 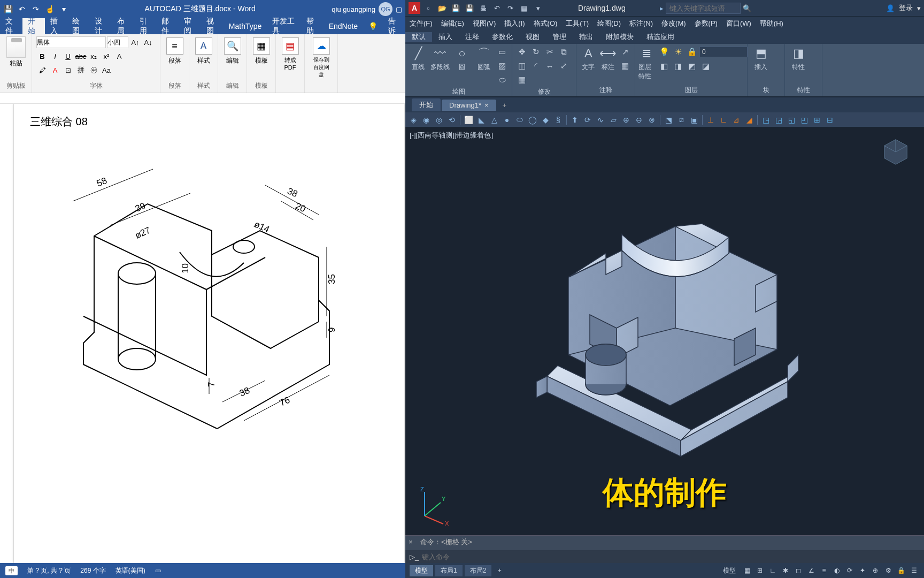 What do you see at coordinates (625, 52) in the screenshot?
I see `leader-icon: ↗` at bounding box center [625, 52].